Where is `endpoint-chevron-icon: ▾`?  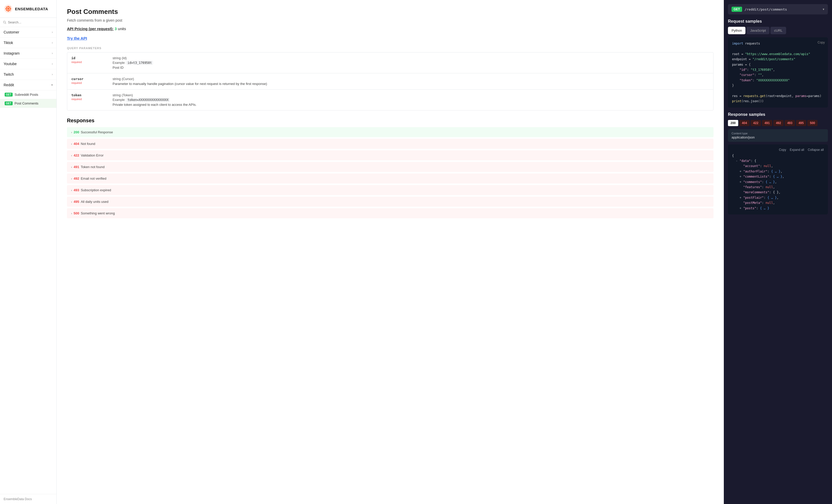 endpoint-chevron-icon: ▾ is located at coordinates (824, 9).